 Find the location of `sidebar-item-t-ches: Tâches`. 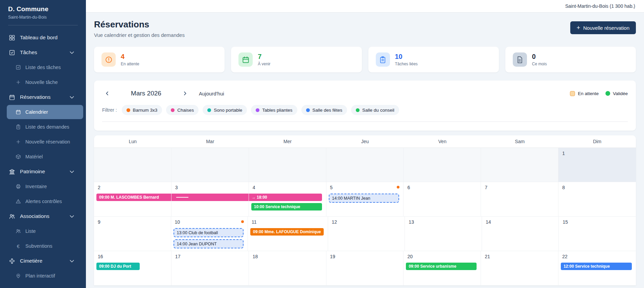

sidebar-item-t-ches: Tâches is located at coordinates (43, 52).